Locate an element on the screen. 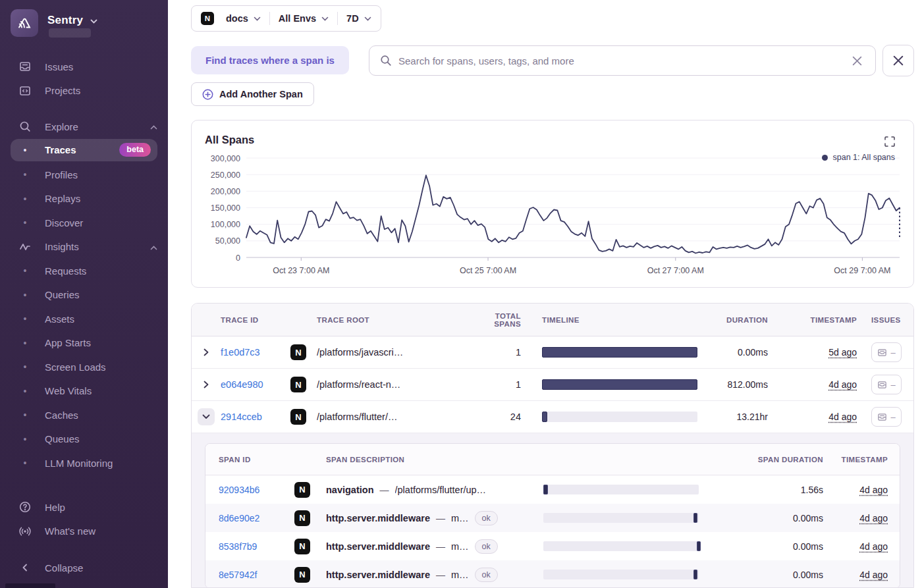 The image size is (922, 588). span-duration: 1.56s is located at coordinates (767, 490).